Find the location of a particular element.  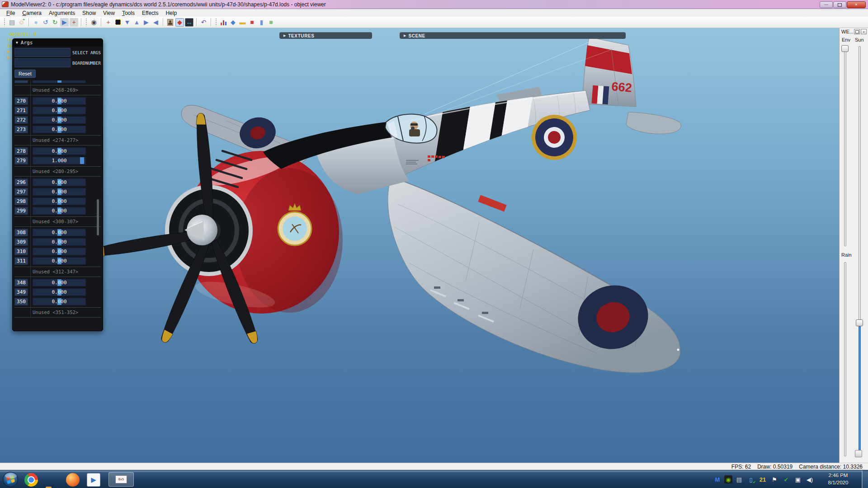

folder-icon: ▬ is located at coordinates (242, 23).